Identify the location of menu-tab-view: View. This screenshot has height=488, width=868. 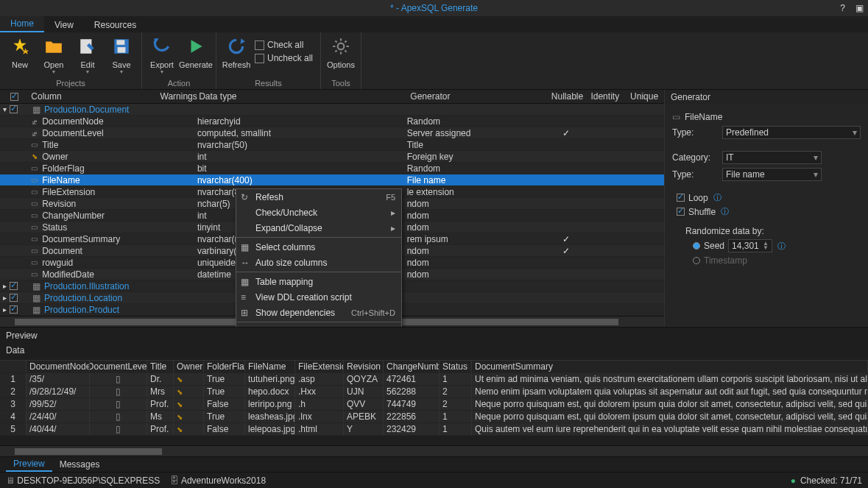
(64, 25).